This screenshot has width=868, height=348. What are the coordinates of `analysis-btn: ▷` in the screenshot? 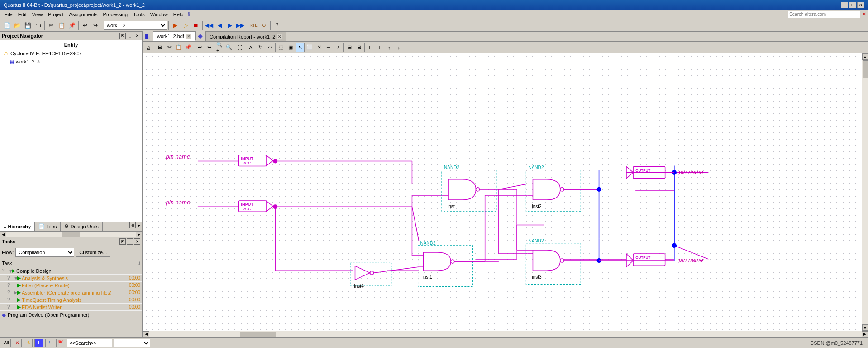 It's located at (186, 25).